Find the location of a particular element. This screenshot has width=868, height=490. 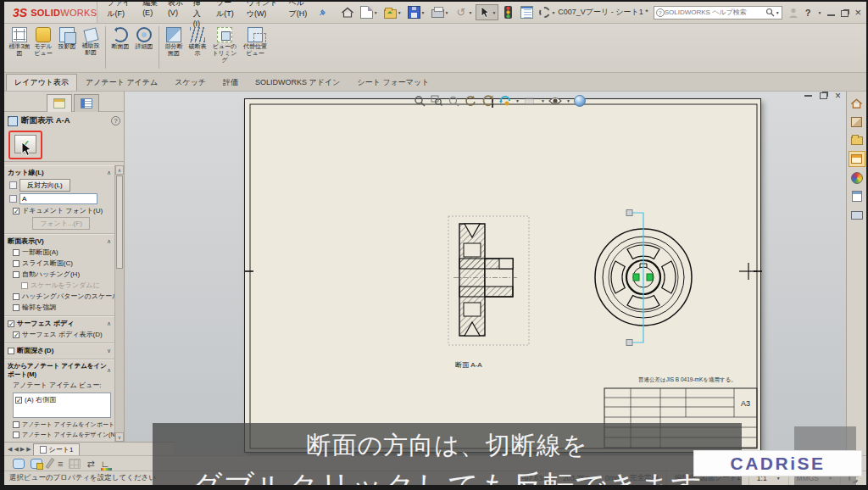

hide-show-caret-icon: ▼ is located at coordinates (568, 101).